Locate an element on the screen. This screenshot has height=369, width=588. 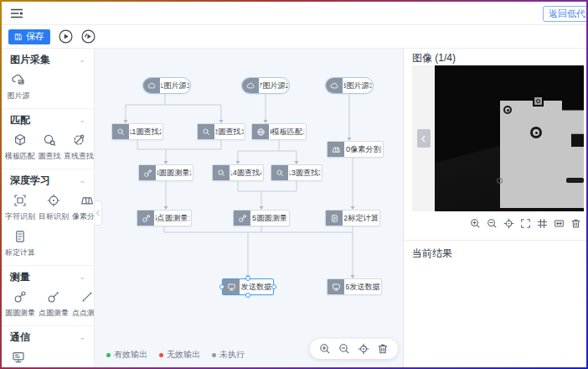
flow-node-image-source-3: 8图片源3 is located at coordinates (349, 86).